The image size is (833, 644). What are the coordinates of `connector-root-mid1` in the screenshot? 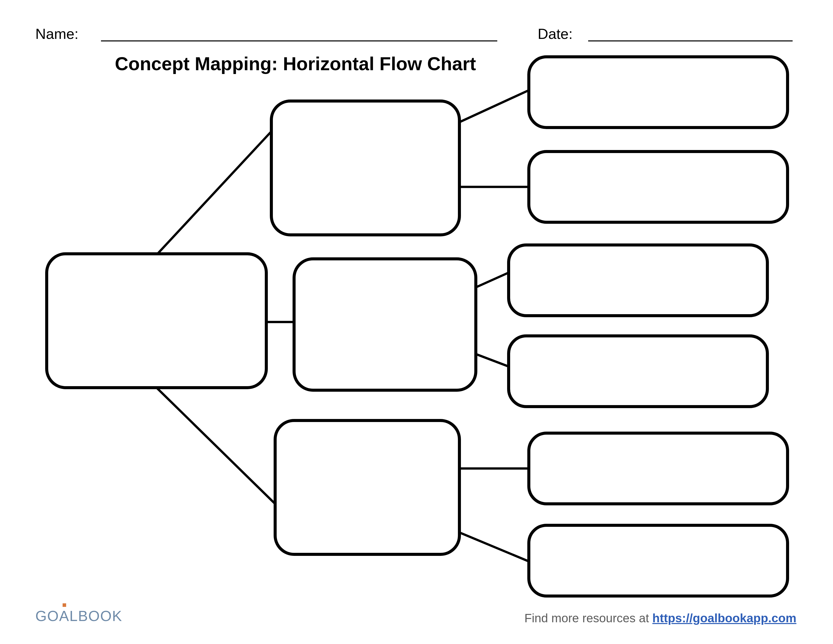 It's located at (214, 194).